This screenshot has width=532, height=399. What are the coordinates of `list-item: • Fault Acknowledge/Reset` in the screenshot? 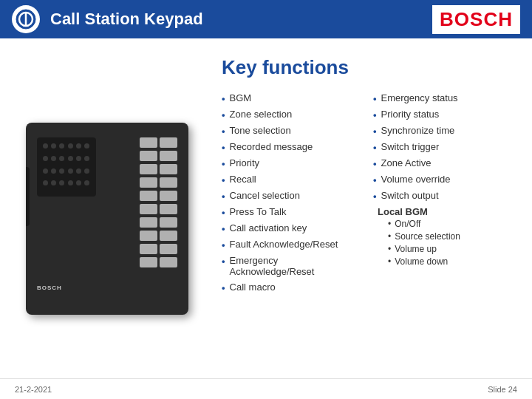 It's located at (290, 245).